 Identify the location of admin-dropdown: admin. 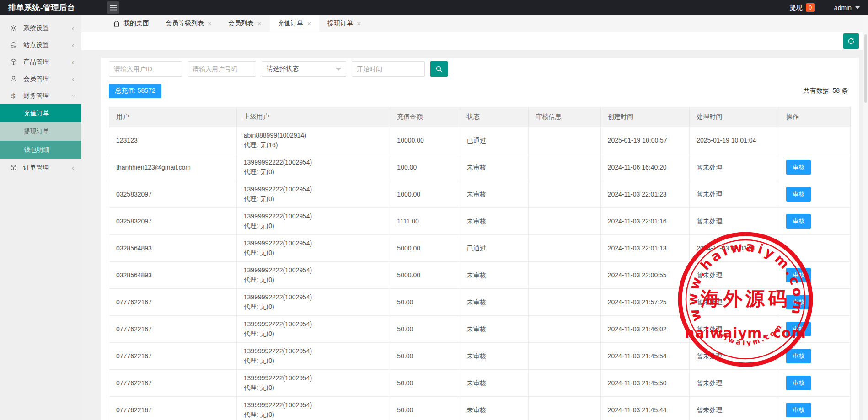
(847, 8).